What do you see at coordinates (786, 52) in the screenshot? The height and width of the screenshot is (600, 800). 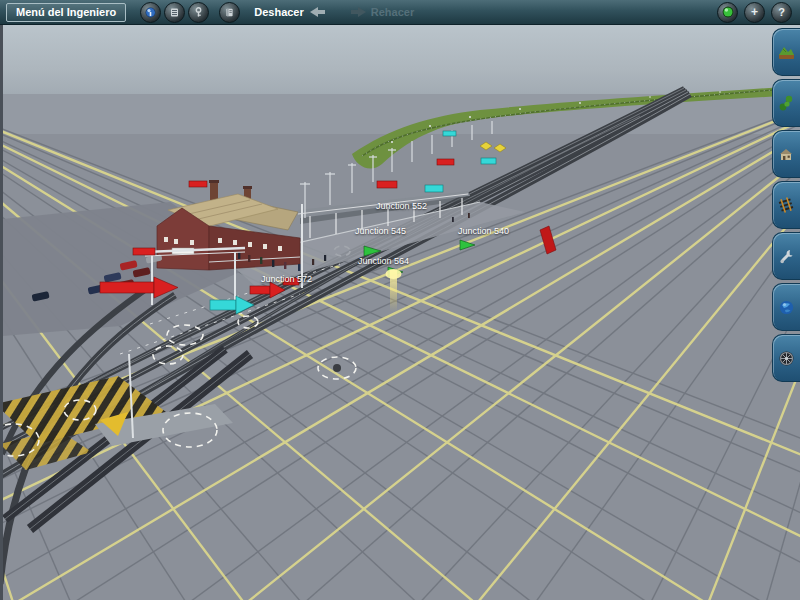 I see `terrain-icon` at bounding box center [786, 52].